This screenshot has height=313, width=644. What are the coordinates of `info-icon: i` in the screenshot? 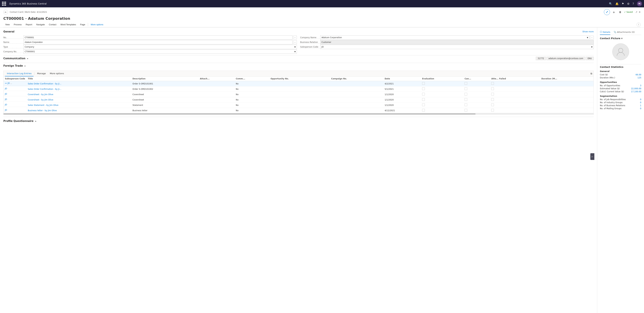 It's located at (638, 25).